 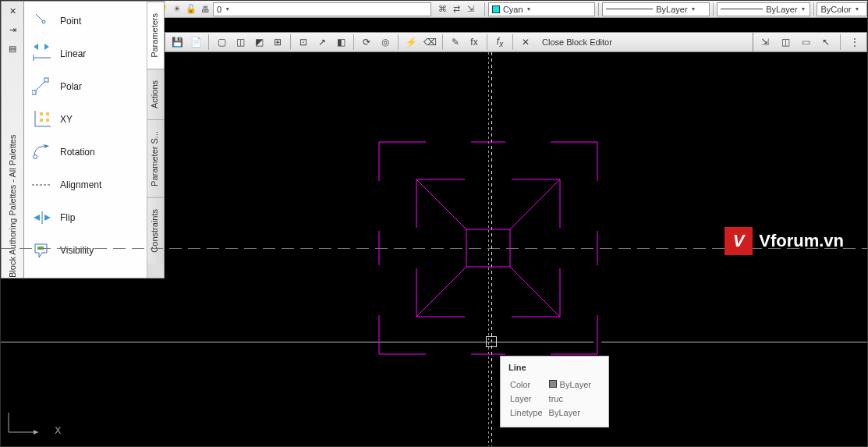 I want to click on misc-icon: ⋮, so click(x=855, y=42).